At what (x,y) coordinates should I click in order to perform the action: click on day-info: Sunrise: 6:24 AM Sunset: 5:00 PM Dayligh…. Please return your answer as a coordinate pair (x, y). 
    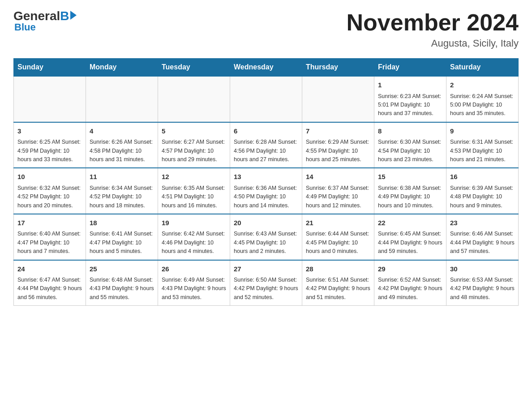
    Looking at the image, I should click on (482, 105).